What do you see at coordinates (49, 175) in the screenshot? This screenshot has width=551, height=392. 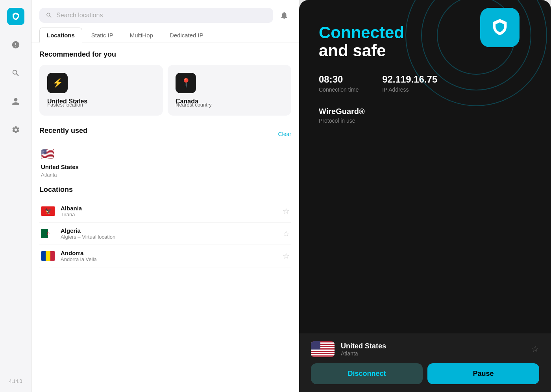 I see `recent-city: Atlanta` at bounding box center [49, 175].